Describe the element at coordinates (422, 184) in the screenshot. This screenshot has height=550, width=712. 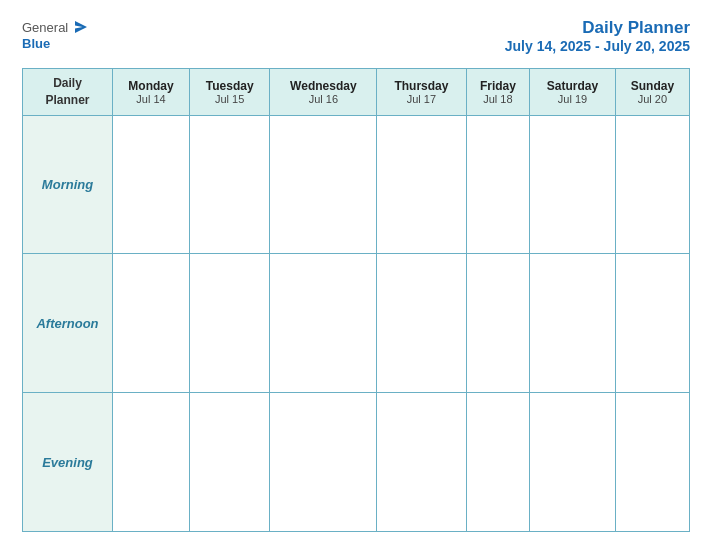
I see `morning-thursday-cell` at that location.